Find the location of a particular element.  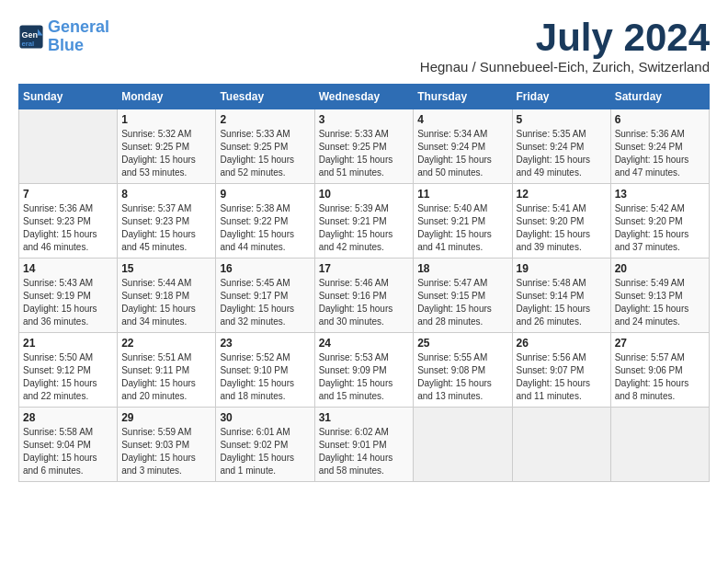

day-info: Sunrise: 5:36 AM Sunset: 9:23 PM Dayligh… is located at coordinates (68, 228).